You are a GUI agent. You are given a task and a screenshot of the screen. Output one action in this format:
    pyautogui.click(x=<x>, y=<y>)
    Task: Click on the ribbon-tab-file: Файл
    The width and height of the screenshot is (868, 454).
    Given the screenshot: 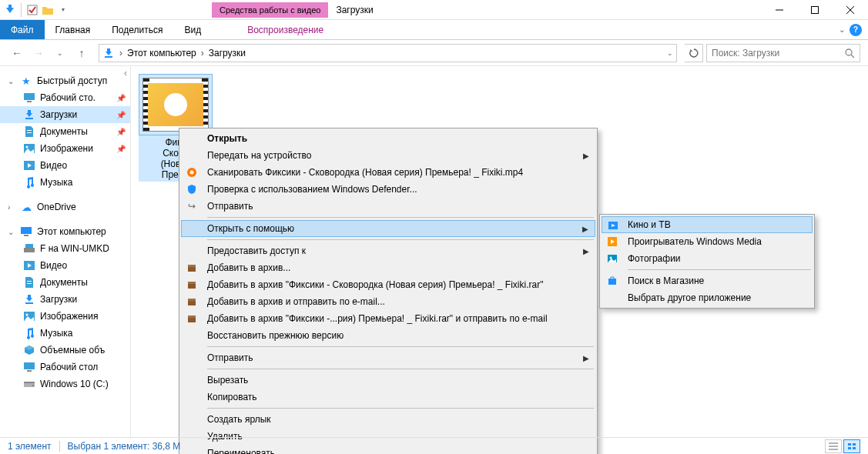 What is the action you would take?
    pyautogui.click(x=22, y=29)
    